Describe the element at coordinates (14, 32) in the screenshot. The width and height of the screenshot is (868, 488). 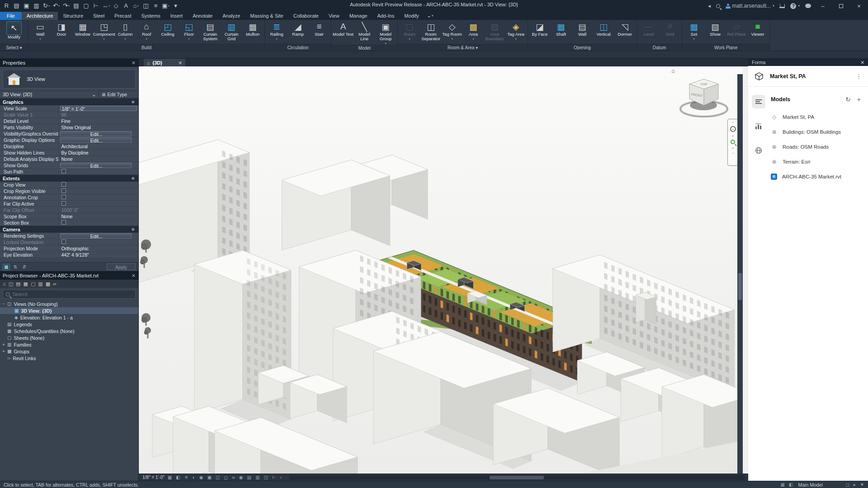
I see `modify-button: ↖ Modify` at that location.